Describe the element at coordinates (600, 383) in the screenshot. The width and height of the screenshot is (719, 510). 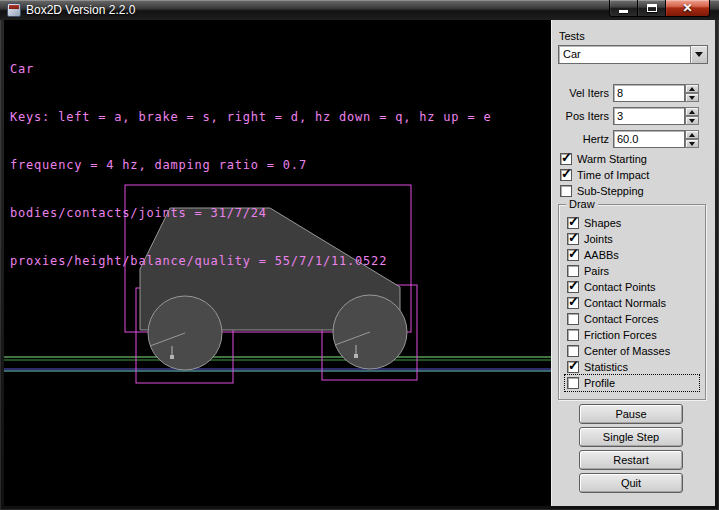
I see `checkbox-label: Profile` at that location.